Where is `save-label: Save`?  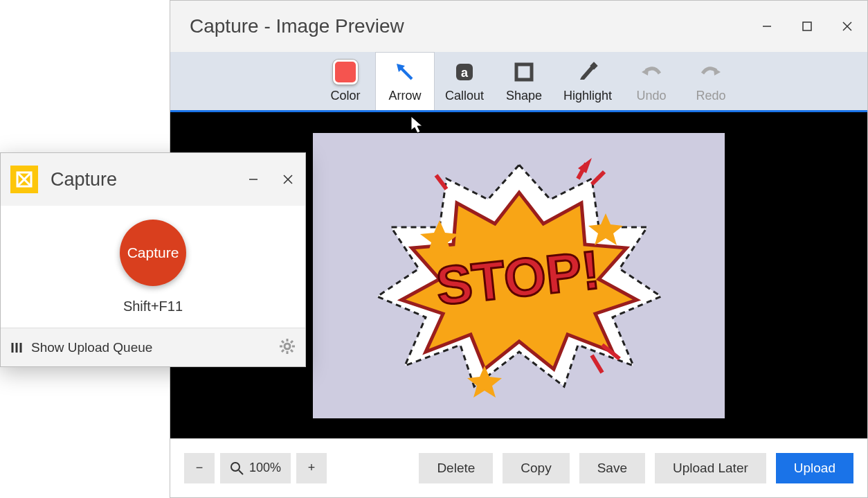
save-label: Save is located at coordinates (612, 468).